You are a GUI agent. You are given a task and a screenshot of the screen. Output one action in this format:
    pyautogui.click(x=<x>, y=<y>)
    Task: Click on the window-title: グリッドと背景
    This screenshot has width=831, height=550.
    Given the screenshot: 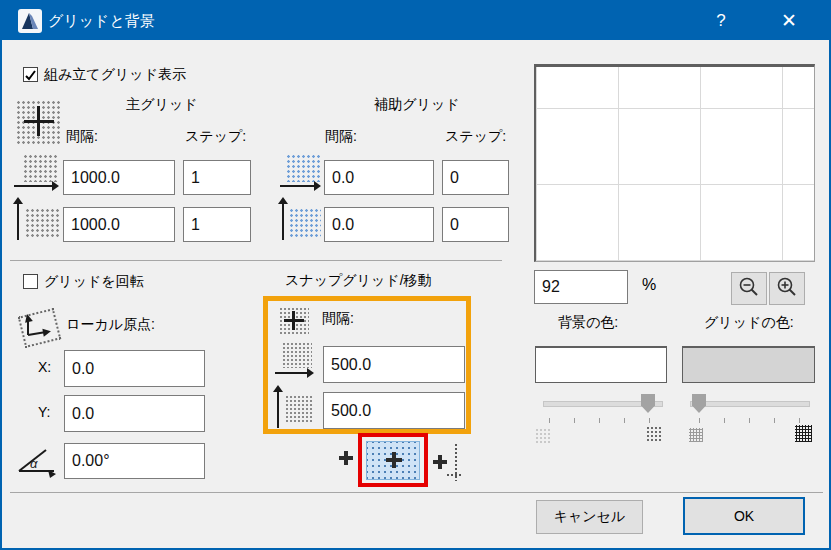 What is the action you would take?
    pyautogui.click(x=102, y=22)
    